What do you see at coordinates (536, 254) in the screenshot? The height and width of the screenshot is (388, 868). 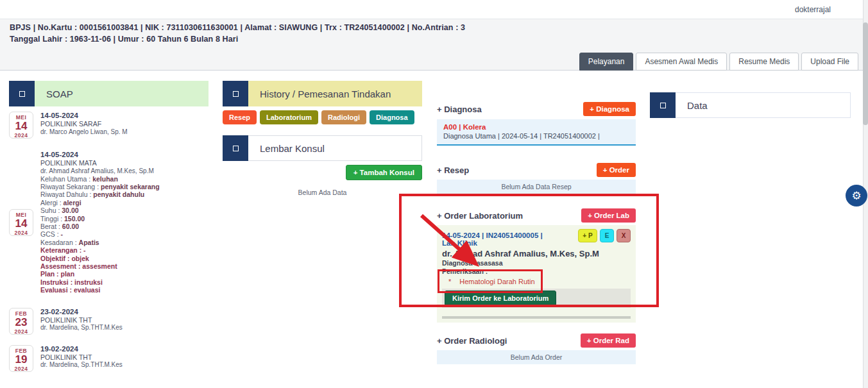 I see `lab-order-doctor: dr. Ahmad Ashraf Amalius, M.Kes, Sp.M` at bounding box center [536, 254].